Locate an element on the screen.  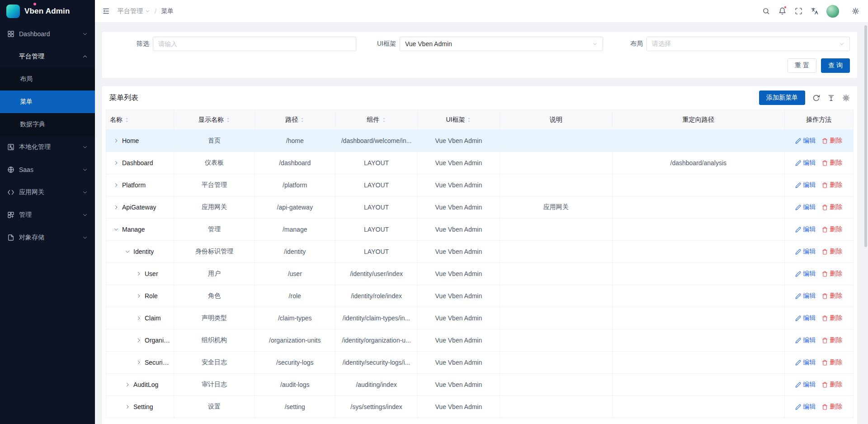
table-row: Claim声明类型/claim-types/identity/claim-typ… is located at coordinates (480, 319).